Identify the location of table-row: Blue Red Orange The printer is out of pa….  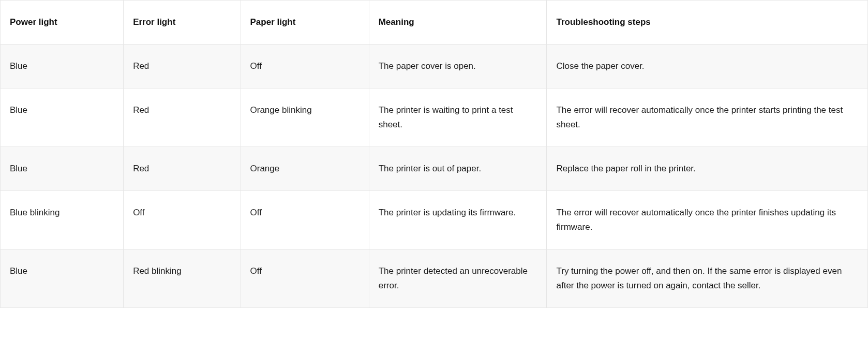
(435, 169).